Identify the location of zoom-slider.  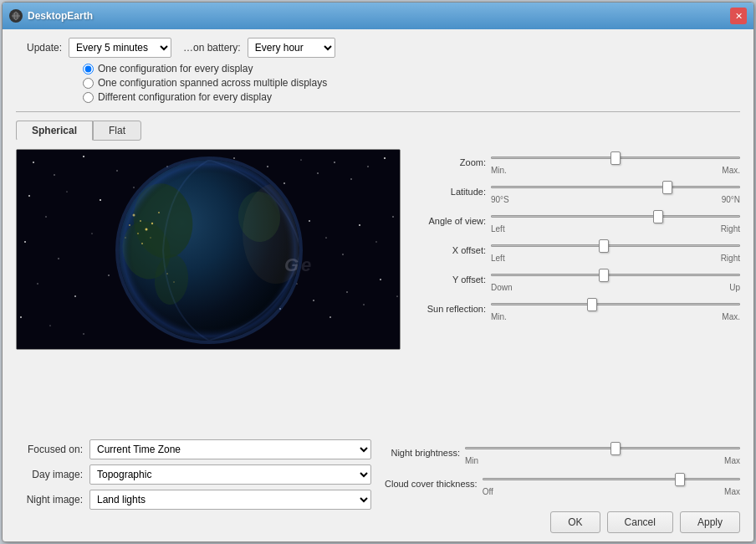
(616, 157).